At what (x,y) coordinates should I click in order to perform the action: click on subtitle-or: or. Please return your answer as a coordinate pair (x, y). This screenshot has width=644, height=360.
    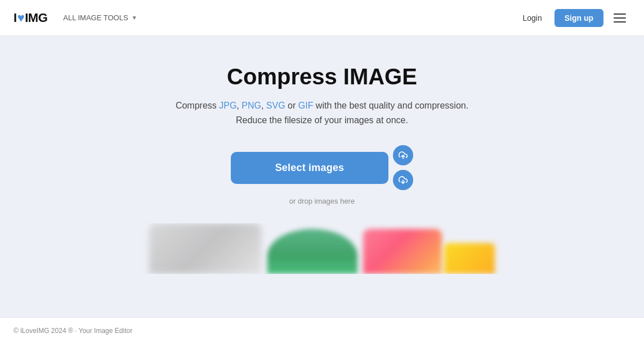
    Looking at the image, I should click on (293, 106).